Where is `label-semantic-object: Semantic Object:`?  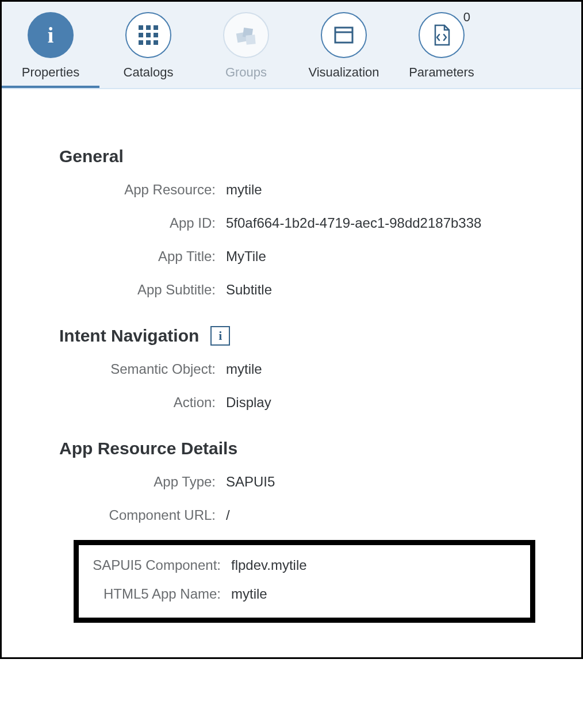 label-semantic-object: Semantic Object: is located at coordinates (143, 369).